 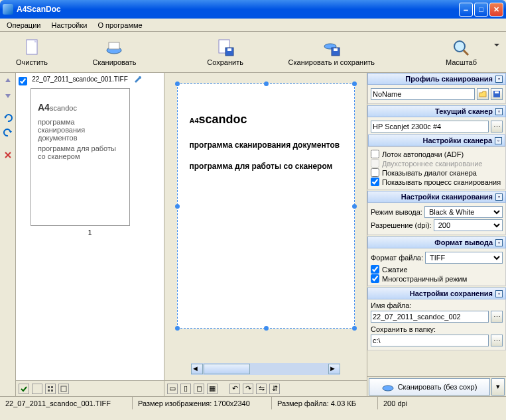 I want to click on rotate-cw-icon: ↷, so click(x=248, y=389).